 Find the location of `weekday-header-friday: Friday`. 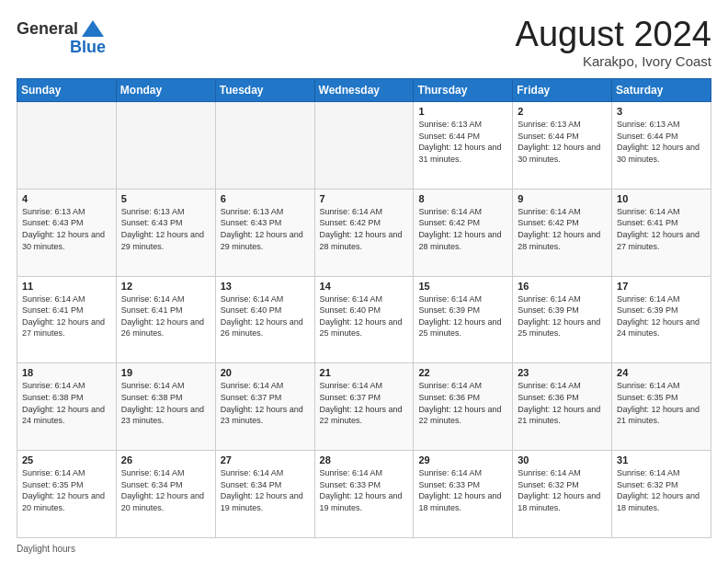

weekday-header-friday: Friday is located at coordinates (563, 90).